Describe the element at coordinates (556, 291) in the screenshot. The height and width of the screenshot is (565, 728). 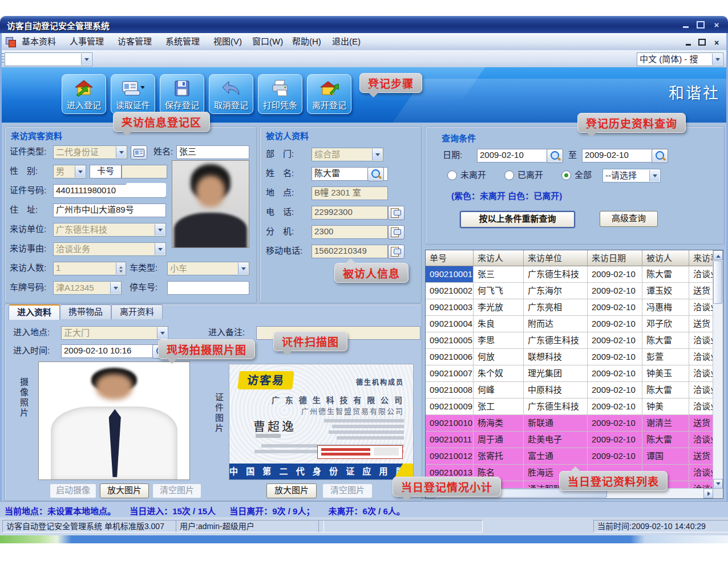
I see `table-cell: 广东海尔` at that location.